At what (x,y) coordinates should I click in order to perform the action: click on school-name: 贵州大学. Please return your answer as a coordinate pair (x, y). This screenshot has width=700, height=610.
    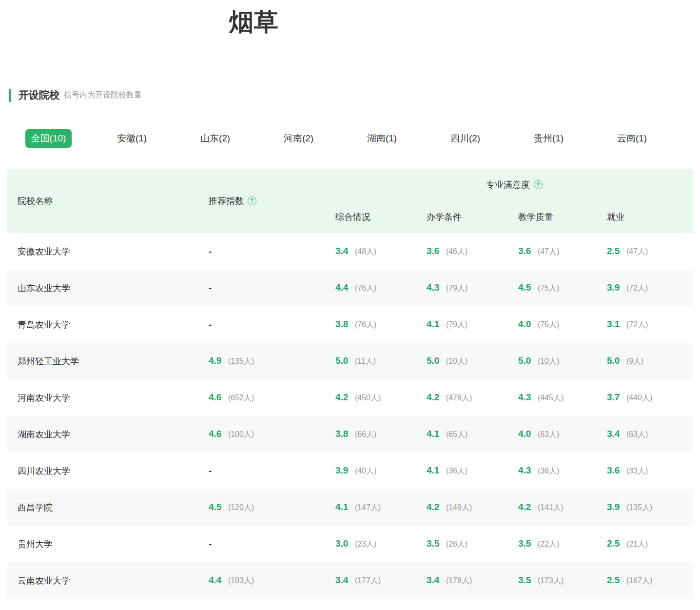
    Looking at the image, I should click on (113, 544).